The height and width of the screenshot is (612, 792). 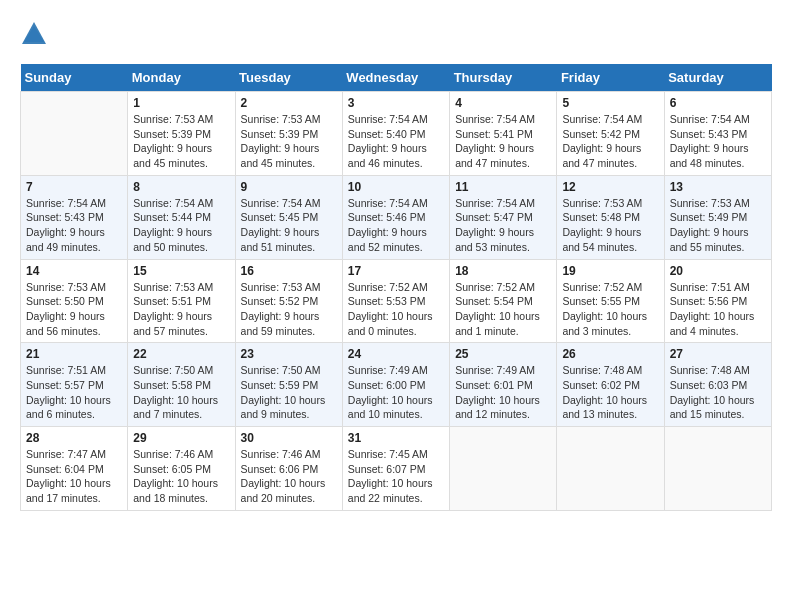 What do you see at coordinates (396, 310) in the screenshot?
I see `day-info: Sunrise: 7:52 AMSunset: 5:53 PMDaylight:…` at bounding box center [396, 310].